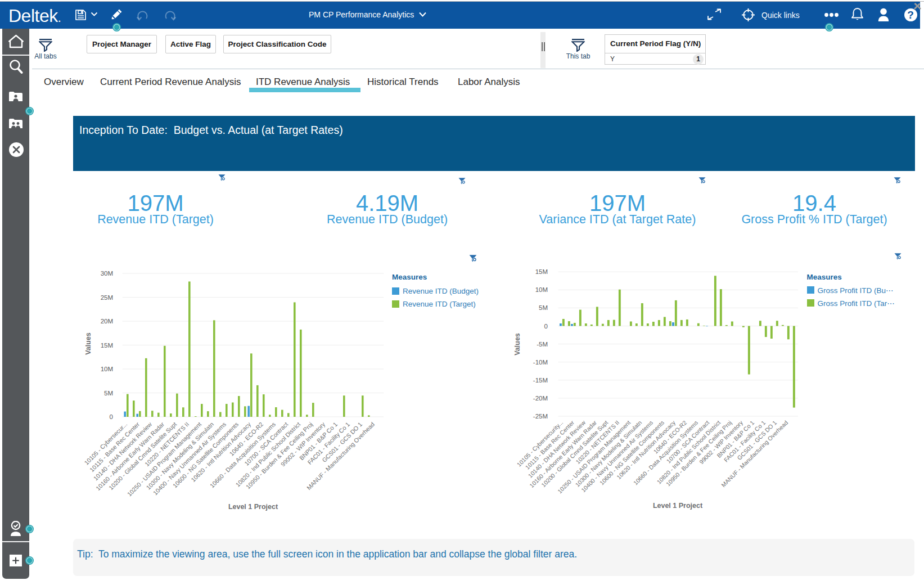 The width and height of the screenshot is (924, 585). What do you see at coordinates (540, 416) in the screenshot?
I see `svg-text: -25M` at bounding box center [540, 416].